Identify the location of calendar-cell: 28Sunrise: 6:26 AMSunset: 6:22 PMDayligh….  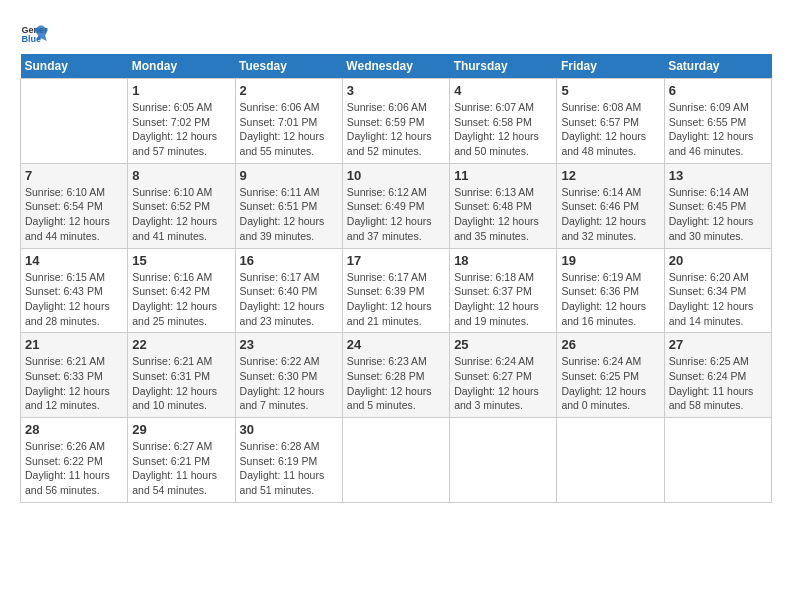
(74, 460).